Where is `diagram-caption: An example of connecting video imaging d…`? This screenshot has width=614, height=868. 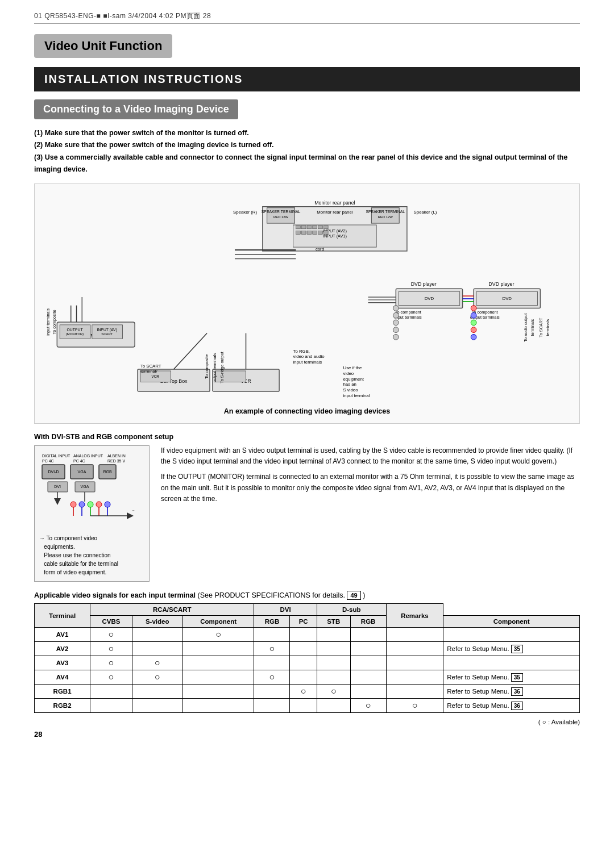
diagram-caption: An example of connecting video imaging d… is located at coordinates (307, 411).